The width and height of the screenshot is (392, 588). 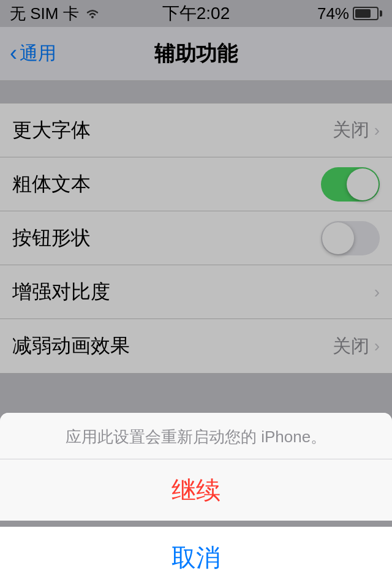 What do you see at coordinates (196, 557) in the screenshot?
I see `cancel-label: 取消` at bounding box center [196, 557].